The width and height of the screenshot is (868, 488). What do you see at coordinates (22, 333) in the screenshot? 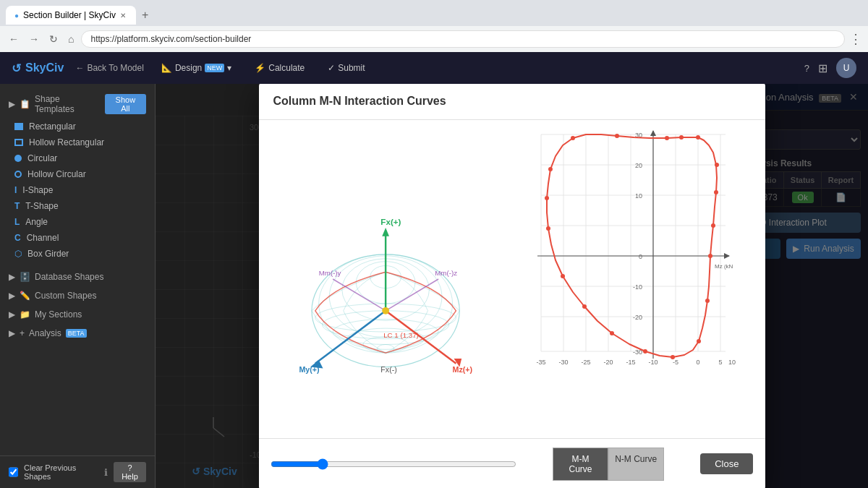
I see `analysis-icon: +` at bounding box center [22, 333].